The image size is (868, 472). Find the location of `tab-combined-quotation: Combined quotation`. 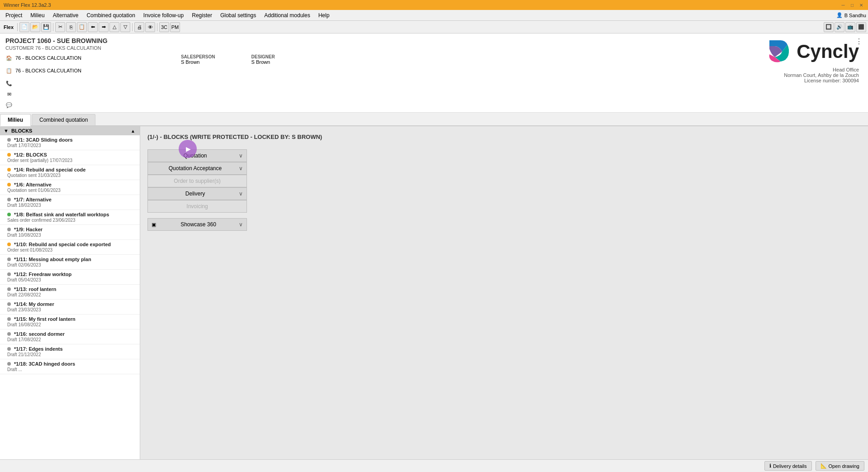

tab-combined-quotation: Combined quotation is located at coordinates (63, 119).